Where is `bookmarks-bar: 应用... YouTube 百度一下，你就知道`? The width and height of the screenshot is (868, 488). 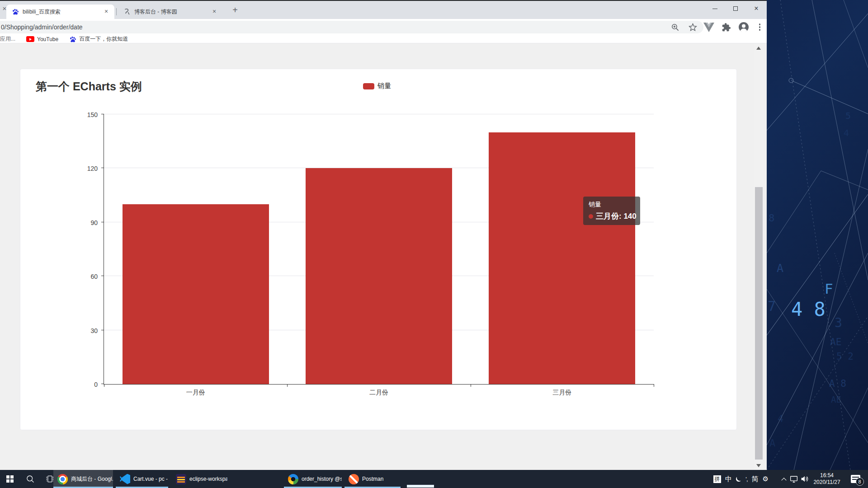
bookmarks-bar: 应用... YouTube 百度一下，你就知道 is located at coordinates (383, 39).